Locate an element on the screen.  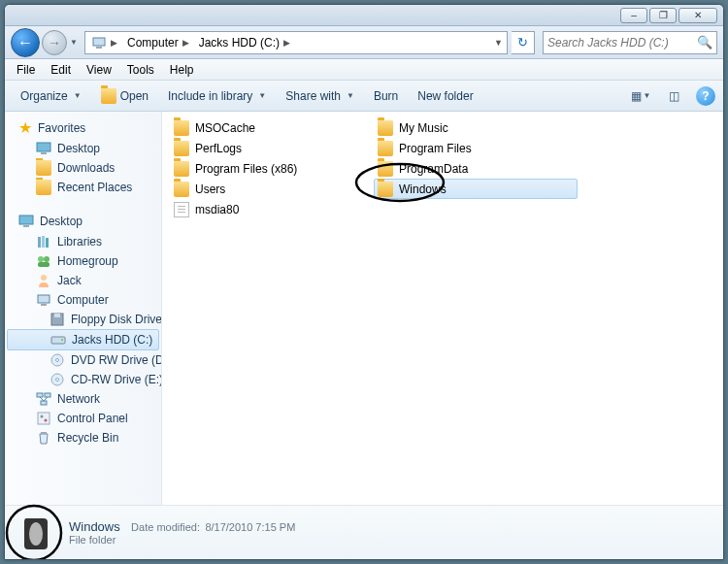
hdd-icon is located at coordinates (58, 340).